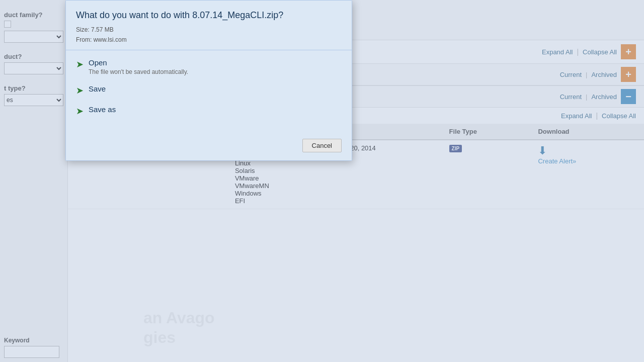 The image size is (644, 362). I want to click on save-as-option: ➤ Save as, so click(209, 111).